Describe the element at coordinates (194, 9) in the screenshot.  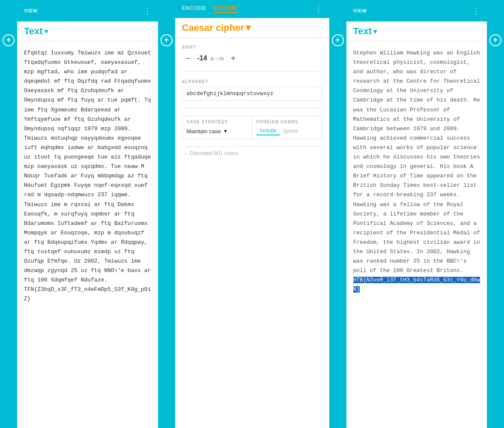
I see `tab-encode: ENCODE` at that location.